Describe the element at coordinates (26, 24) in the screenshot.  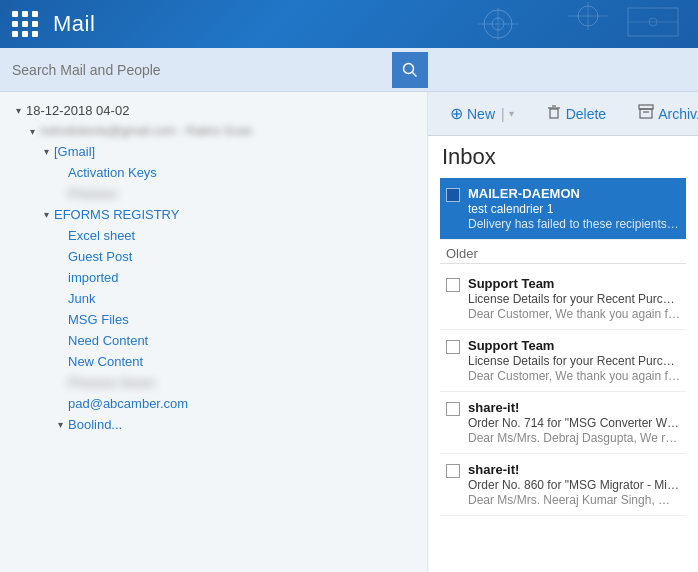
I see `apps-icon` at that location.